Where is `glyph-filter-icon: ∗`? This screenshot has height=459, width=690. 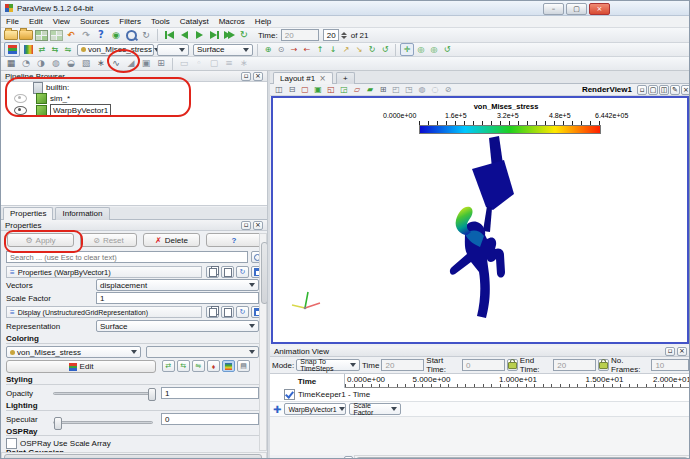
glyph-filter-icon: ∗ is located at coordinates (101, 64).